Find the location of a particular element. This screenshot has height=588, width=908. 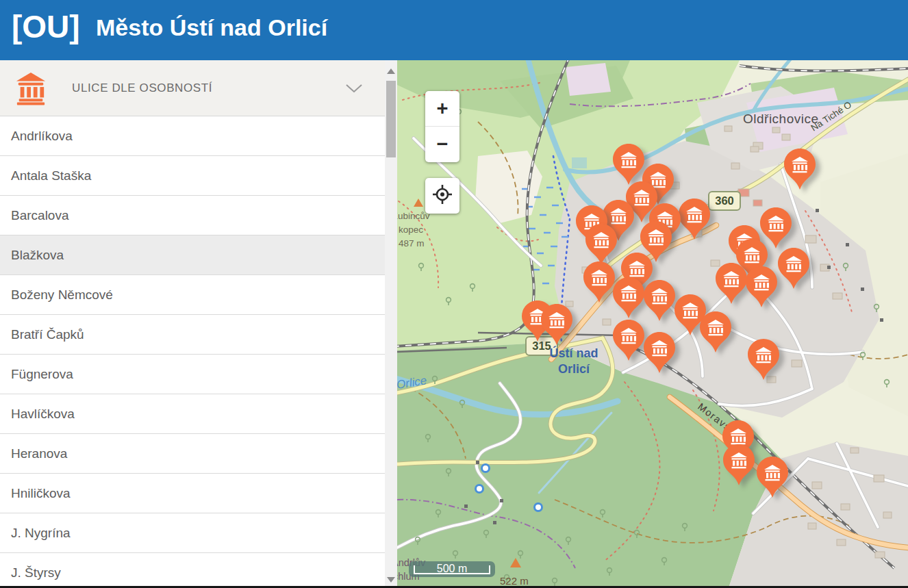

sidebar-scrollbar is located at coordinates (391, 324).